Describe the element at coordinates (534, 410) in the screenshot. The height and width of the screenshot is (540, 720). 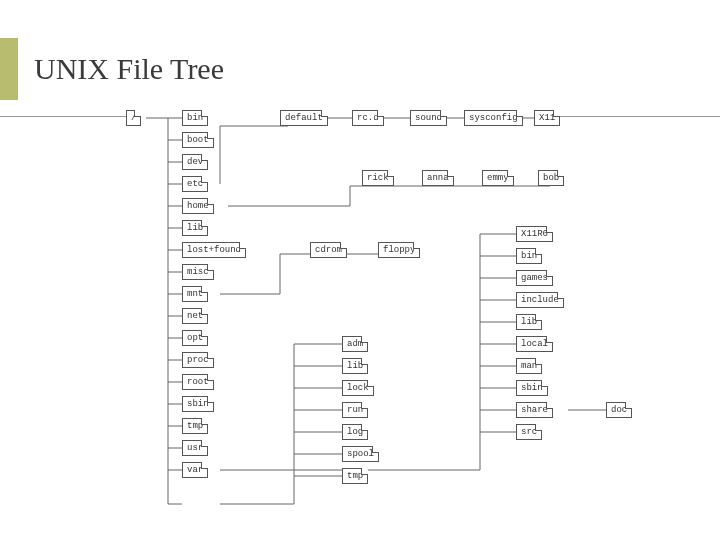
I see `node-share: share` at that location.